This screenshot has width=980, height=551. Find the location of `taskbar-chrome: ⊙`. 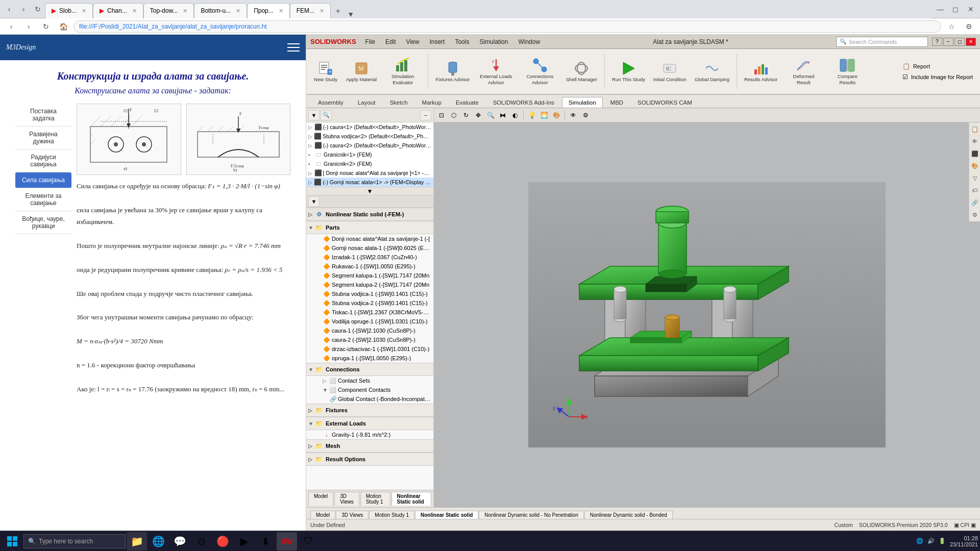

taskbar-chrome: ⊙ is located at coordinates (201, 541).